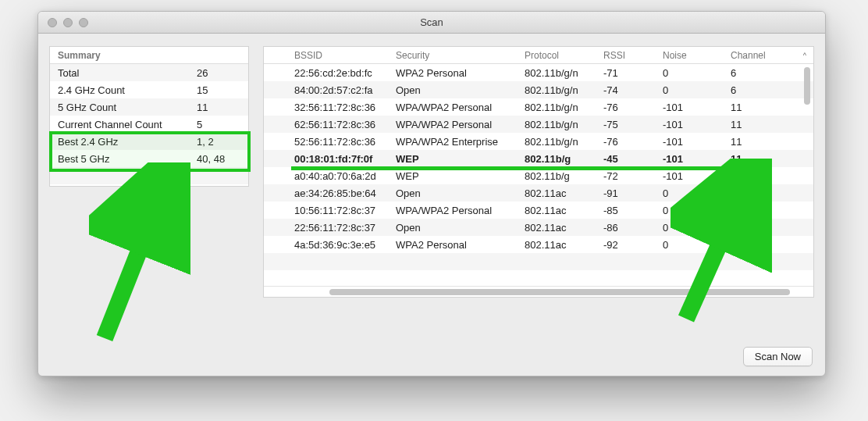  I want to click on horizontal-scrollbar, so click(539, 291).